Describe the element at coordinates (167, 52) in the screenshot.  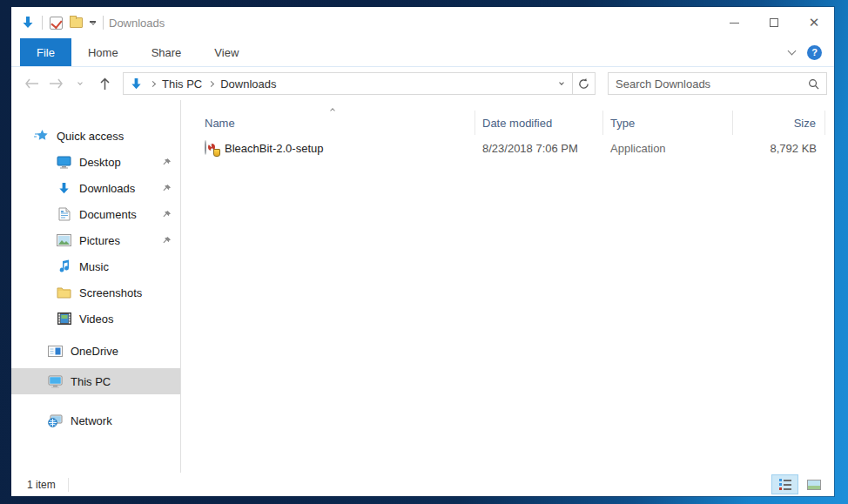
I see `tab-share: Share` at that location.